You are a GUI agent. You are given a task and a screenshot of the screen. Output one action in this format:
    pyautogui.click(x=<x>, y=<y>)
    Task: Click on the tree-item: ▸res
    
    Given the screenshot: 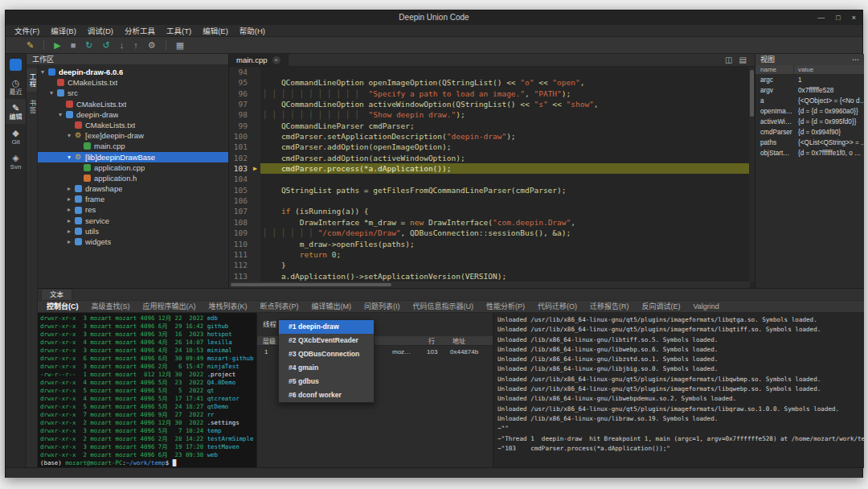 What is the action you would take?
    pyautogui.click(x=133, y=209)
    